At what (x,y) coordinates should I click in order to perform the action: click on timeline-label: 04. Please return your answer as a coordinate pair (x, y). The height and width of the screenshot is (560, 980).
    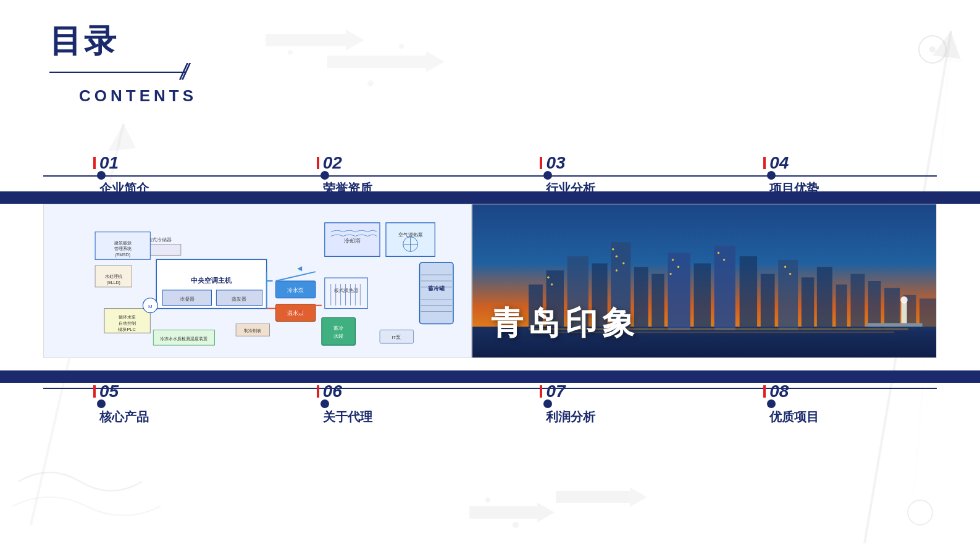
    Looking at the image, I should click on (776, 163).